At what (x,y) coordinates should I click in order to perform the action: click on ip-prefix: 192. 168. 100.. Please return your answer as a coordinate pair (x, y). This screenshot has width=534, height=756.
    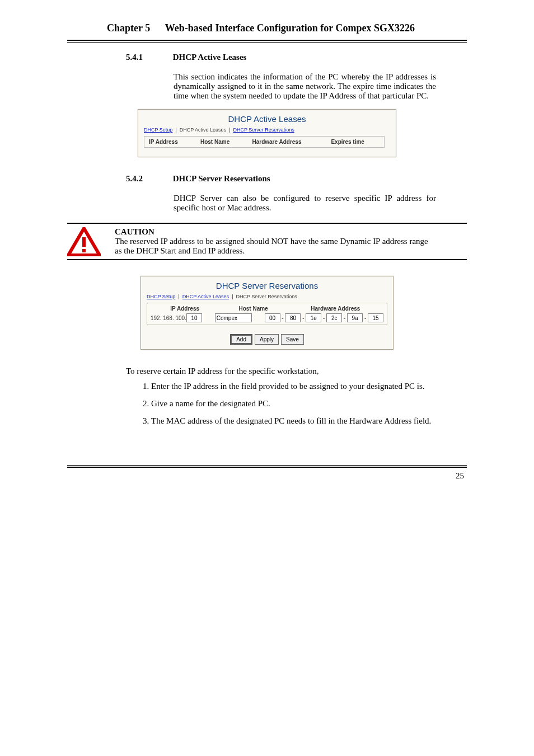
    Looking at the image, I should click on (168, 318).